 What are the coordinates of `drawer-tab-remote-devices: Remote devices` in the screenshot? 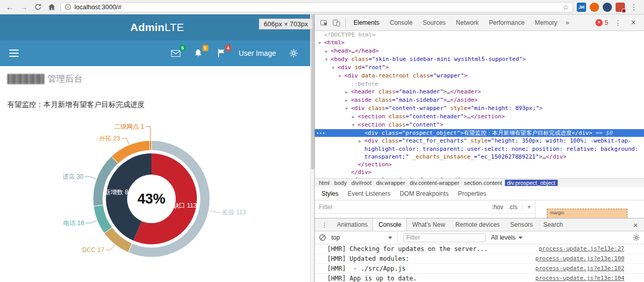 It's located at (478, 225).